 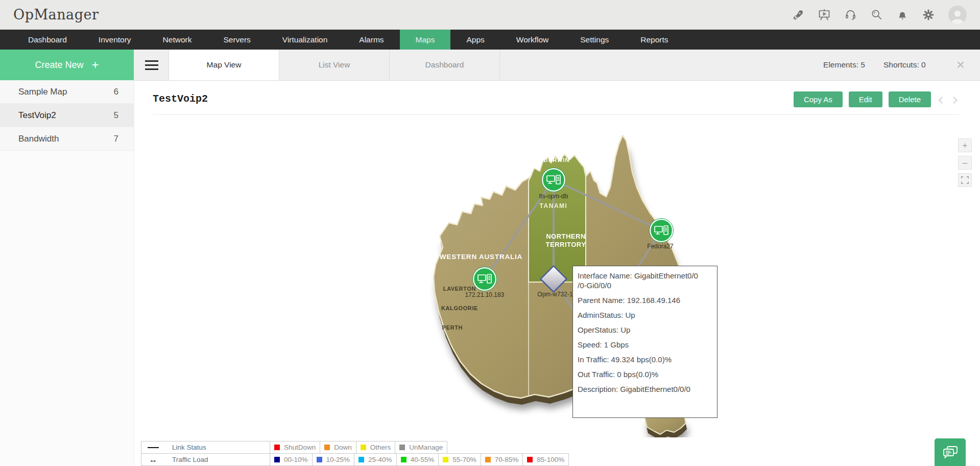 I want to click on map-meta: Elements: 5 Shortcuts: 0 ×, so click(x=893, y=65).